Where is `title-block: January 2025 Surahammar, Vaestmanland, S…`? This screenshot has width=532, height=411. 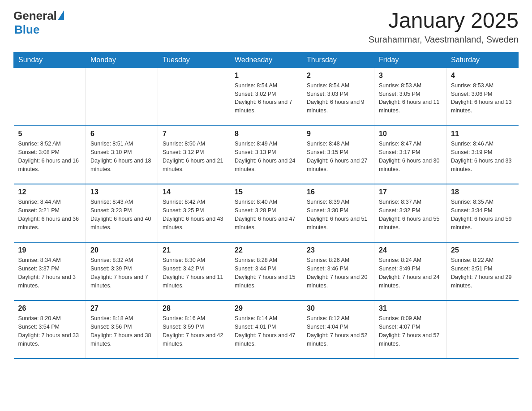
title-block: January 2025 Surahammar, Vaestmanland, S… is located at coordinates (443, 27).